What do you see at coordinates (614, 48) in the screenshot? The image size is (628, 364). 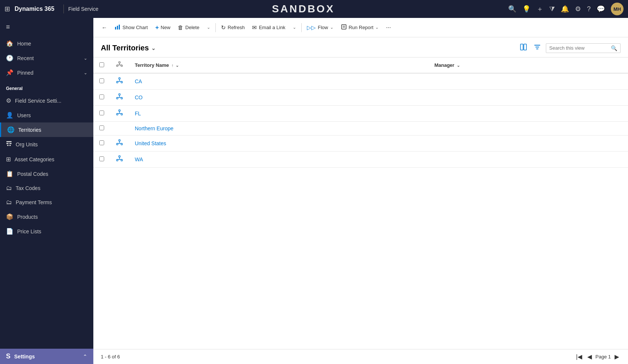 I see `search-box-icon: 🔍` at bounding box center [614, 48].